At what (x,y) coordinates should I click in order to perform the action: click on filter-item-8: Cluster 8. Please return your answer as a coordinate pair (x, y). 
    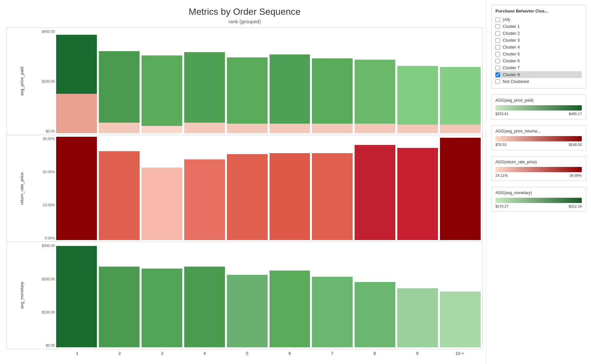
    Looking at the image, I should click on (538, 75).